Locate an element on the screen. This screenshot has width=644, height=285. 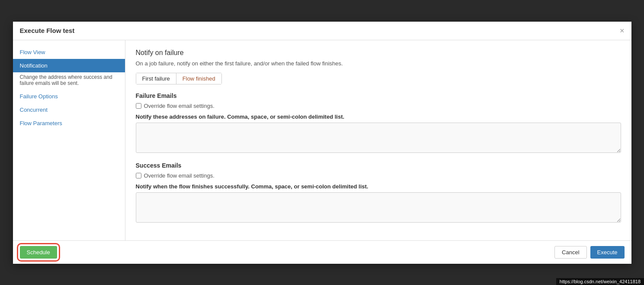
success-addresses-label: Notify when the flow finishes successful… is located at coordinates (378, 186).